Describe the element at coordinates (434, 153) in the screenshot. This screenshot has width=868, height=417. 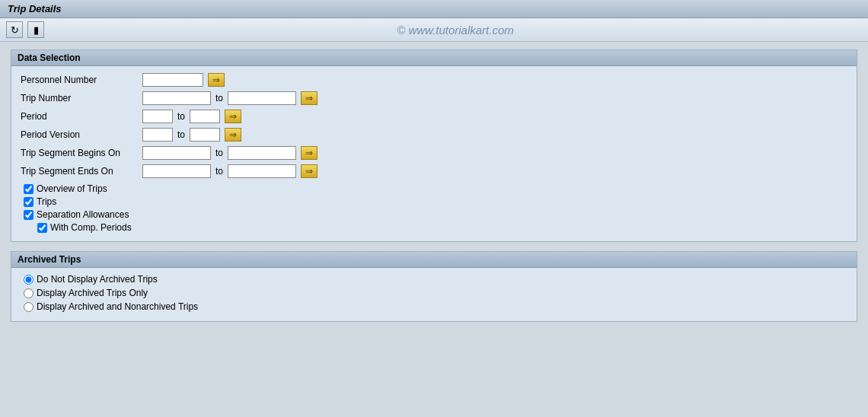
I see `trip-segment-begins-row: Trip Segment Begins On to ⇒` at that location.